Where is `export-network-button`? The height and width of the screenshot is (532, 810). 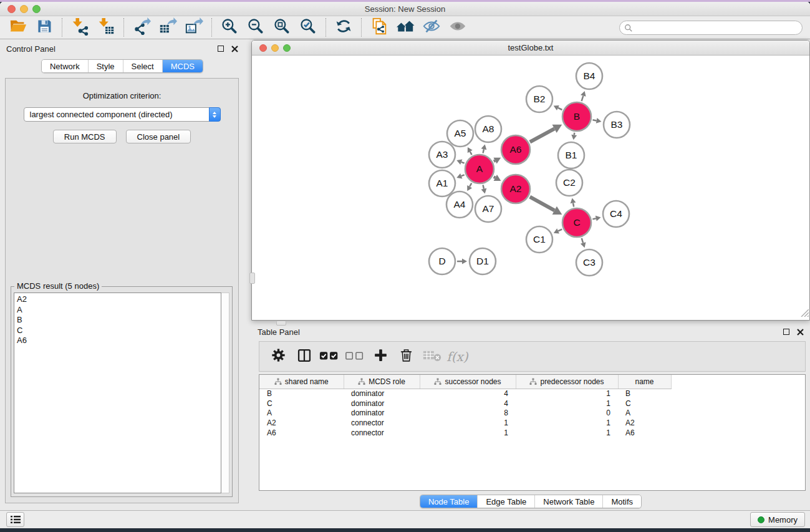
export-network-button is located at coordinates (142, 27).